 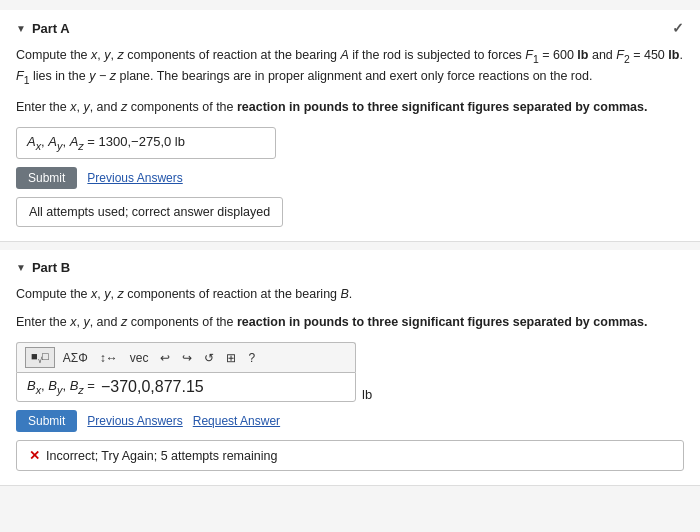 I want to click on toolbar-vec-btn: vec, so click(x=140, y=358).